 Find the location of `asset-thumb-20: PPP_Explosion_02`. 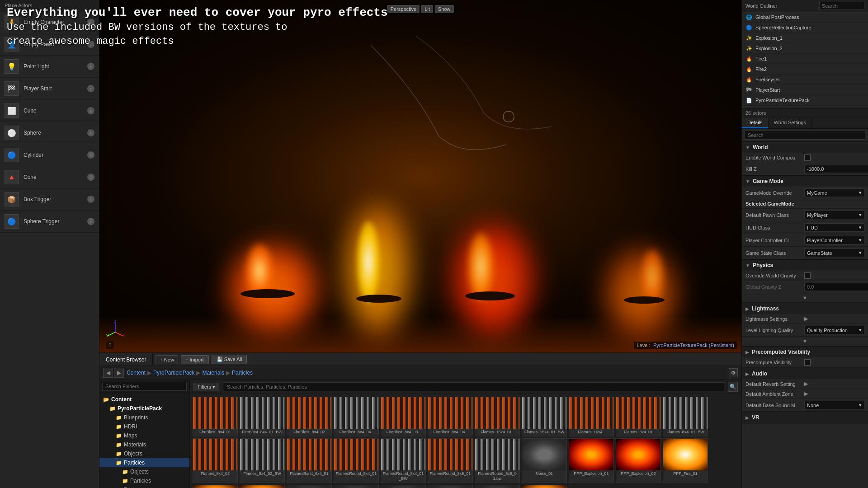

asset-thumb-20: PPP_Explosion_02 is located at coordinates (638, 461).